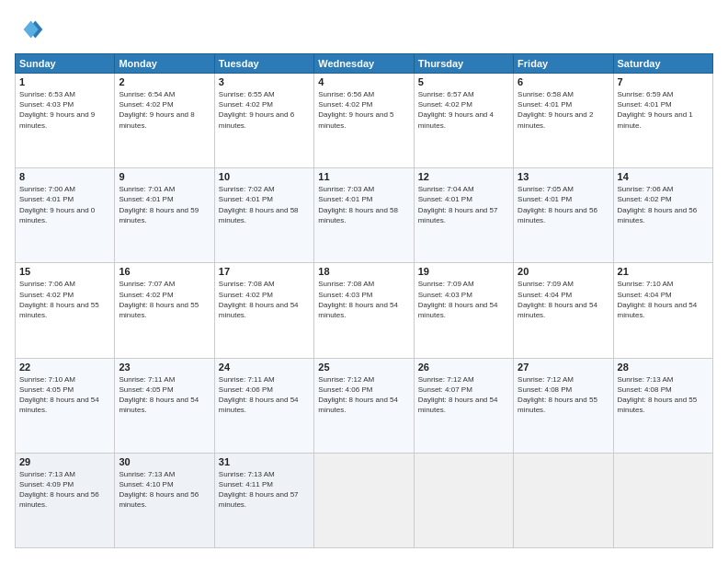  I want to click on day-number: 8, so click(64, 177).